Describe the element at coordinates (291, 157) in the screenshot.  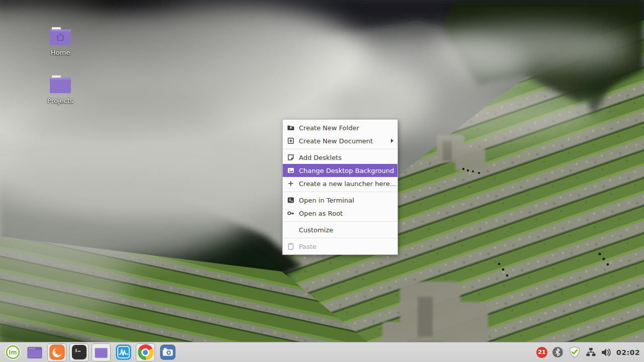
I see `desklet-icon` at that location.